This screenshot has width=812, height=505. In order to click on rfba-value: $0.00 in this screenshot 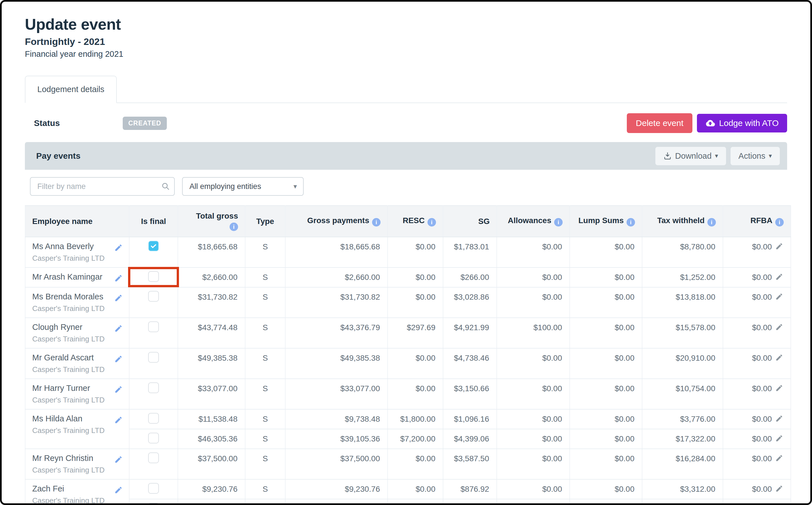, I will do `click(762, 389)`.